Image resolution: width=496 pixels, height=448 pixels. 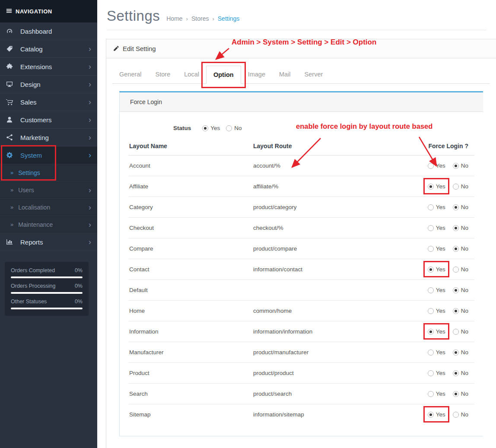 What do you see at coordinates (191, 187) in the screenshot?
I see `layout-name-cell: Affiliate` at bounding box center [191, 187].